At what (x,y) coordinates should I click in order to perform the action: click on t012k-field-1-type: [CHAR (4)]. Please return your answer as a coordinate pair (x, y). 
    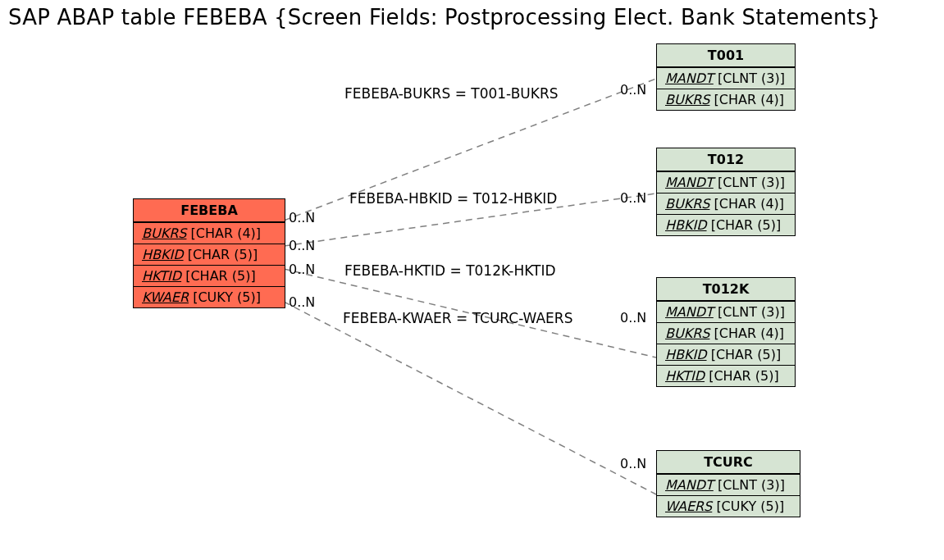
    Looking at the image, I should click on (750, 333).